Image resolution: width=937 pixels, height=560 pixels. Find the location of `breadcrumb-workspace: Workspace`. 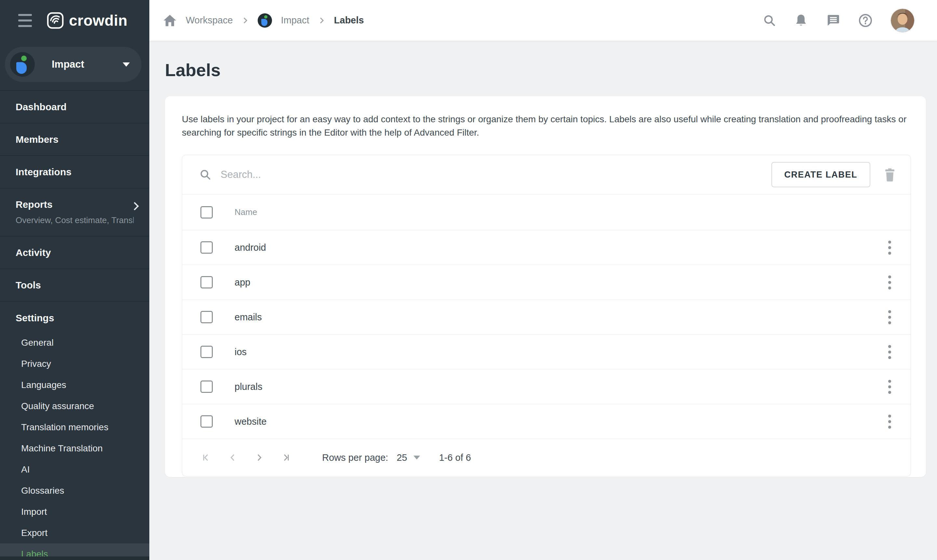

breadcrumb-workspace: Workspace is located at coordinates (209, 20).